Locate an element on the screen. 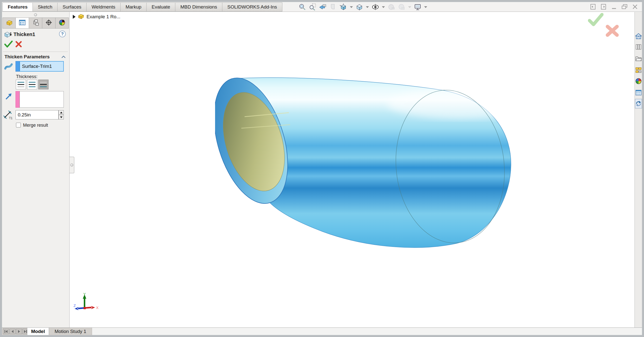 The height and width of the screenshot is (337, 644). splitter-grip-icon is located at coordinates (72, 165).